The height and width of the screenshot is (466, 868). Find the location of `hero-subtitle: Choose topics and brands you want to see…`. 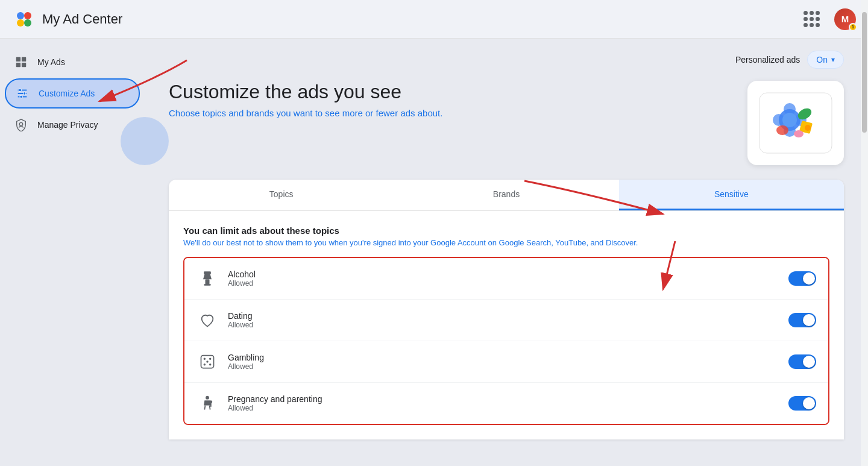

hero-subtitle: Choose topics and brands you want to see… is located at coordinates (446, 113).